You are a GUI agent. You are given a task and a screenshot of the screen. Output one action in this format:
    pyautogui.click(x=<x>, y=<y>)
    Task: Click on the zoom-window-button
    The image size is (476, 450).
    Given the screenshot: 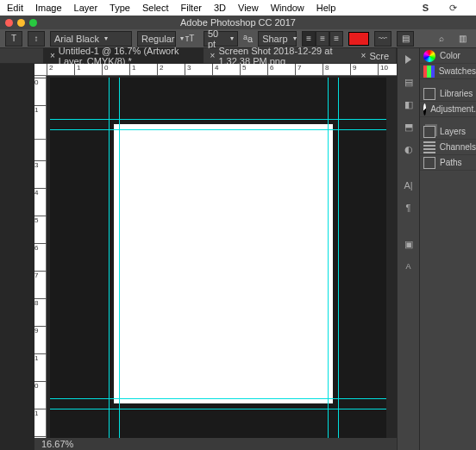 What is the action you would take?
    pyautogui.click(x=33, y=22)
    